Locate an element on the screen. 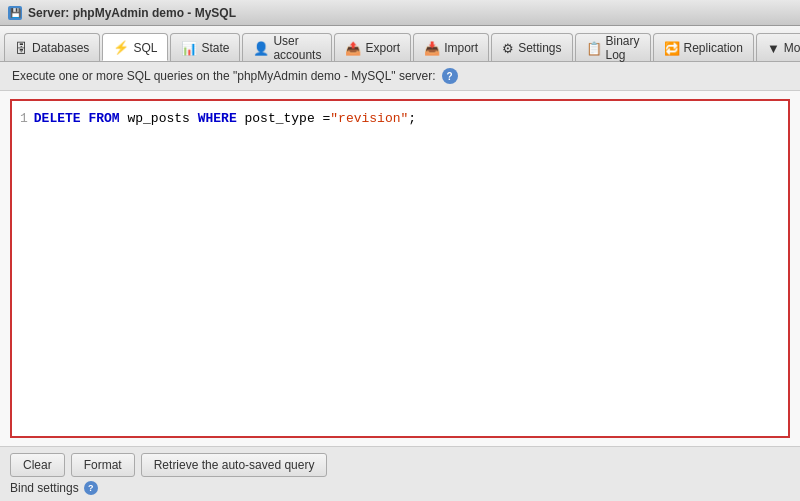  tab-state: 📊 State is located at coordinates (205, 47).